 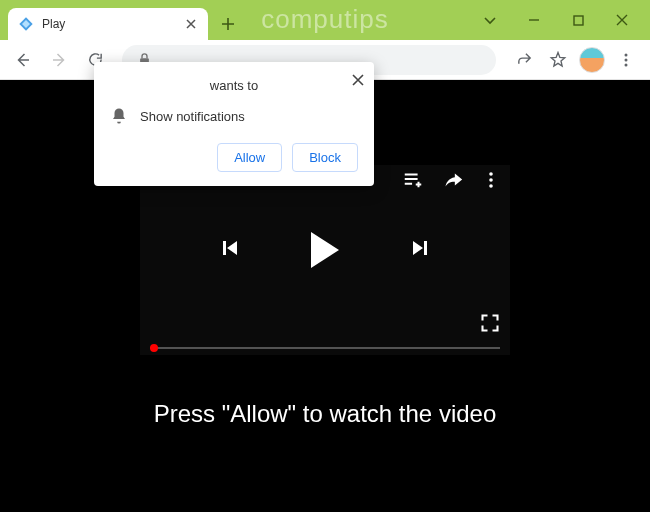 What do you see at coordinates (234, 116) in the screenshot?
I see `permission-row: Show notifications` at bounding box center [234, 116].